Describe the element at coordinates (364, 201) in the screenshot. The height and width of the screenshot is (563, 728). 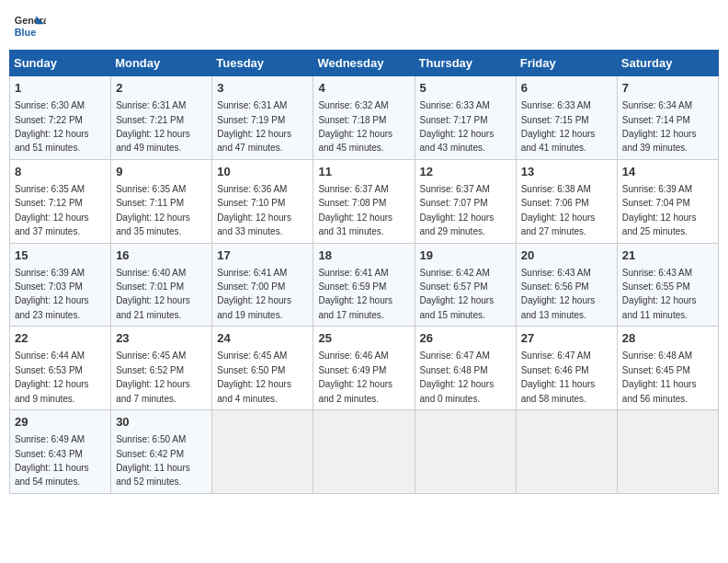
I see `calendar-cell: 11Sunrise: 6:37 AMSunset: 7:08 PMDayligh…` at that location.